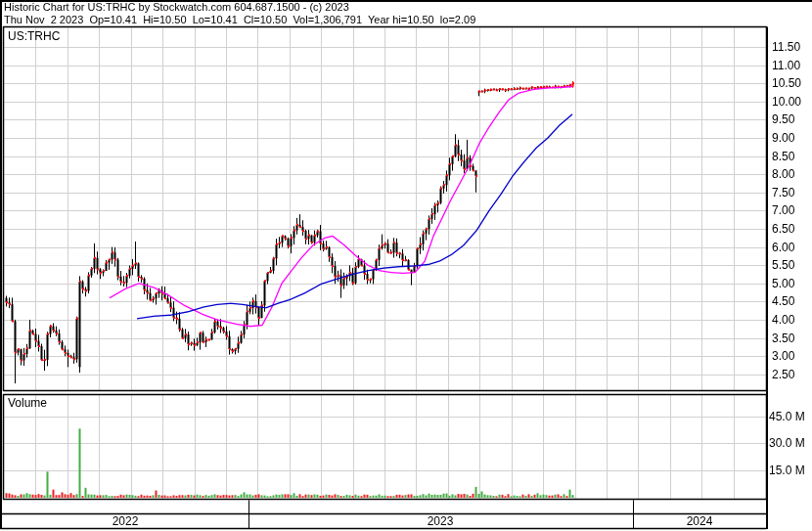 The image size is (812, 531). What do you see at coordinates (783, 247) in the screenshot?
I see `price-axis-label: 6.00` at bounding box center [783, 247].